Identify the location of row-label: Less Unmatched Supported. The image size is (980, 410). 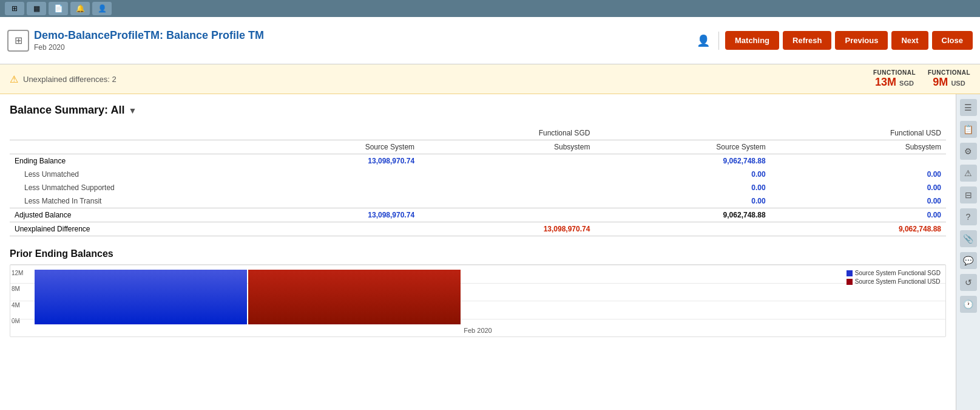
(127, 188).